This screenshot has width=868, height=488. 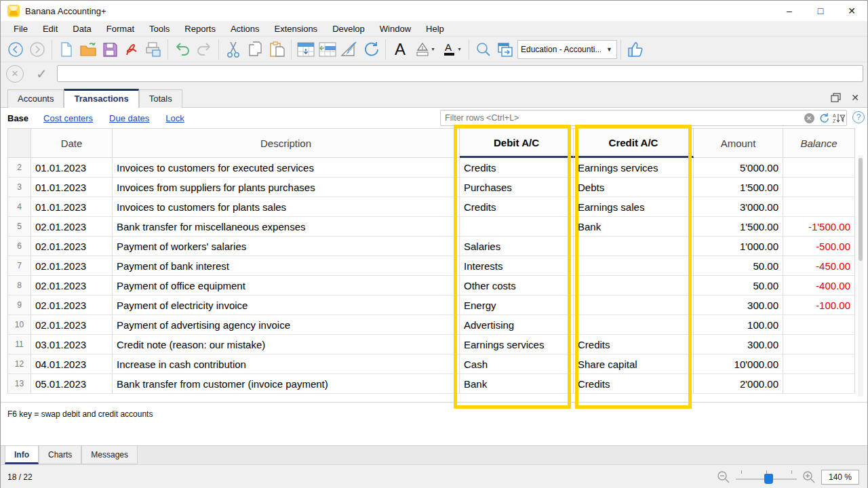 What do you see at coordinates (19, 168) in the screenshot?
I see `row-number-cell: 2` at bounding box center [19, 168].